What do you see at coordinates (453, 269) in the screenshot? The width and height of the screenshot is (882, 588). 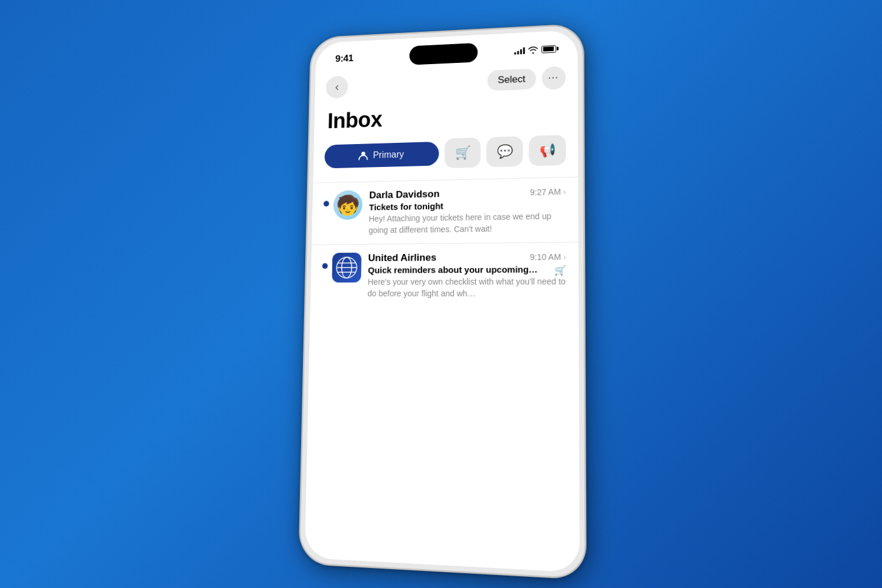 I see `email-subject: Quick reminders about your upcoming…` at bounding box center [453, 269].